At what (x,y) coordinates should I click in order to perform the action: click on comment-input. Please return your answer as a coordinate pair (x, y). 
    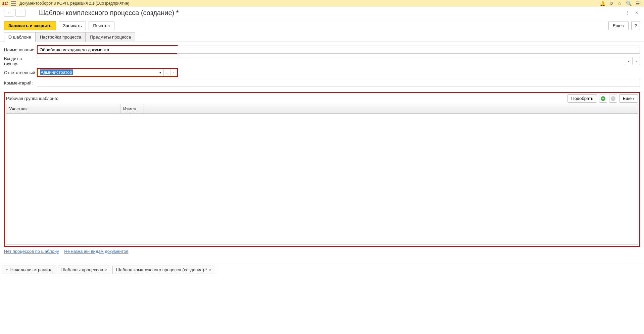
    Looking at the image, I should click on (338, 83).